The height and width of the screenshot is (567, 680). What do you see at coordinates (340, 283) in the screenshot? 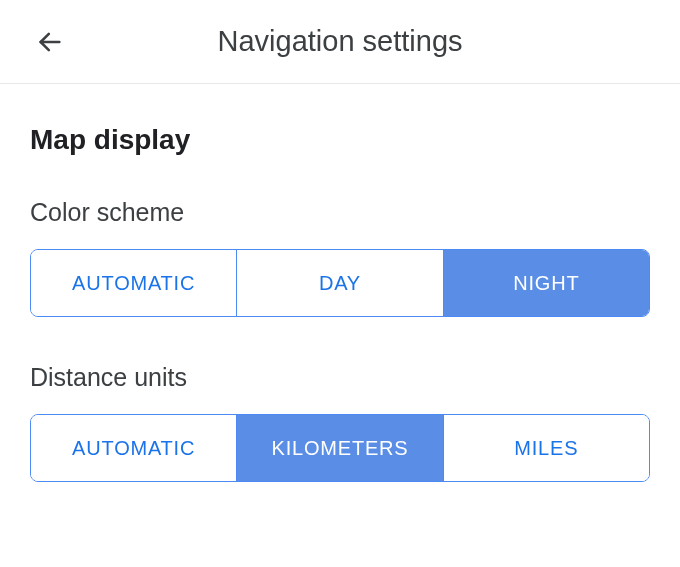
I see `color-scheme-day: DAY` at bounding box center [340, 283].